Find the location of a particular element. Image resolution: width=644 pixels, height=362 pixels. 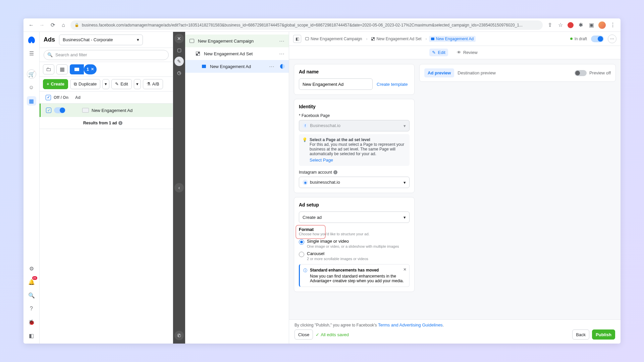

crumb-campaign: New Engagement Campaign is located at coordinates (333, 39).